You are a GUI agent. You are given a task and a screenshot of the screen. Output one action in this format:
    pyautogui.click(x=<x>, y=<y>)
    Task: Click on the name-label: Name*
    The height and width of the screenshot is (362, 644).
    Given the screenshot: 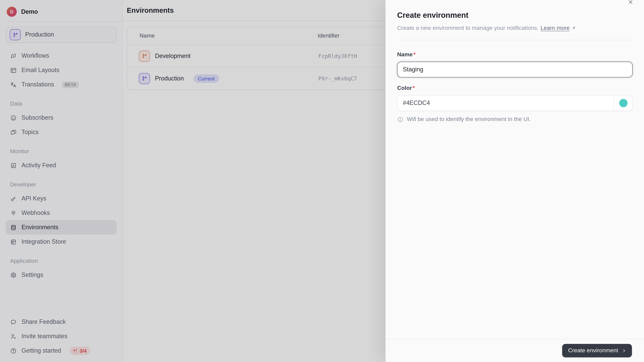 What is the action you would take?
    pyautogui.click(x=515, y=54)
    